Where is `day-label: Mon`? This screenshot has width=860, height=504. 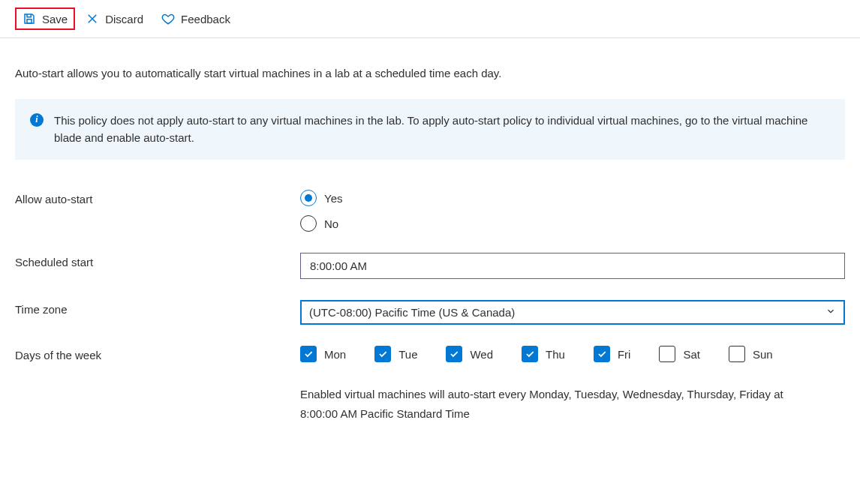 day-label: Mon is located at coordinates (335, 354).